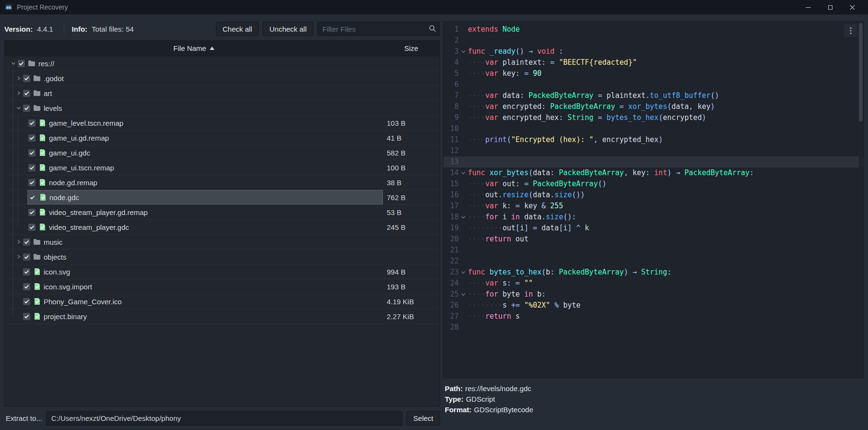  I want to click on tree-row-area: Phony_Game_Cover.ico, so click(202, 301).